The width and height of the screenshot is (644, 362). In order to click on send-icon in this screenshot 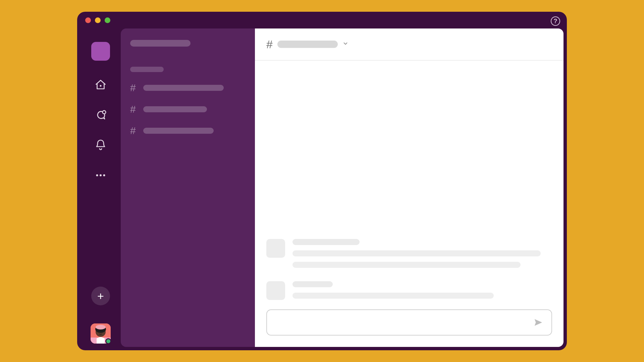, I will do `click(538, 322)`.